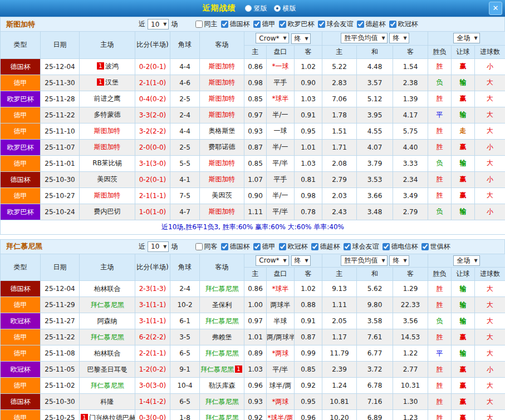 This screenshot has width=505, height=420. I want to click on euro-home-odds: 2.79, so click(340, 179).